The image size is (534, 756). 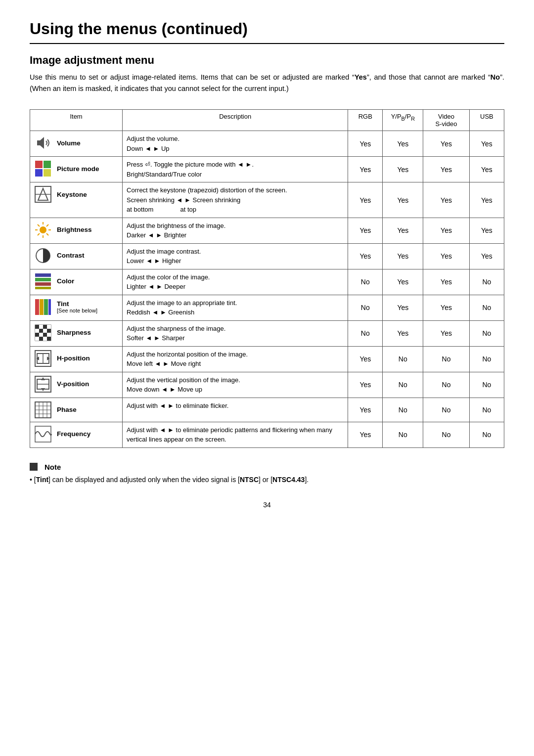 I want to click on brightness-icon, so click(x=43, y=230).